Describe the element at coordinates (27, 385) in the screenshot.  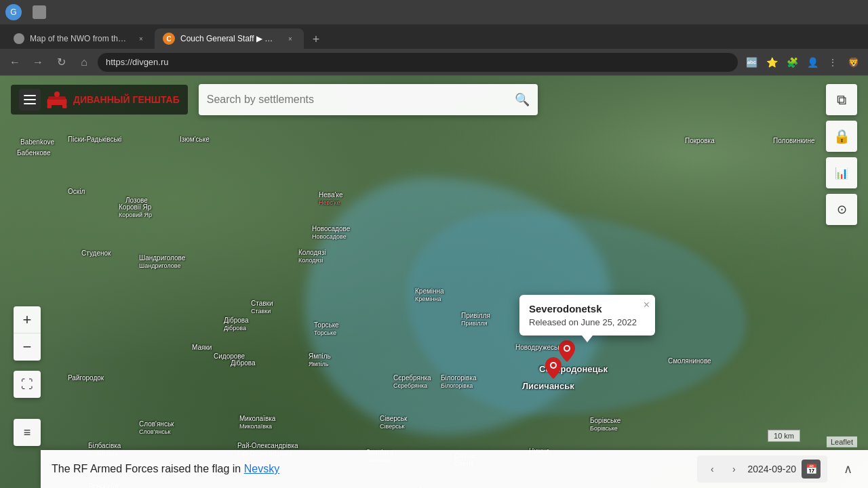
I see `fullscreen-icon: ⛶` at that location.